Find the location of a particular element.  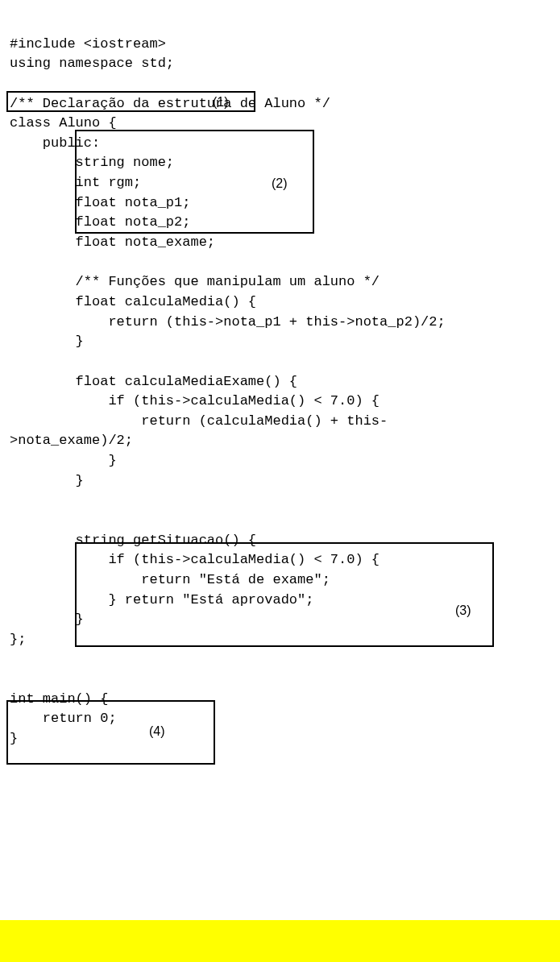

code-line: class Aluno { is located at coordinates (63, 122).